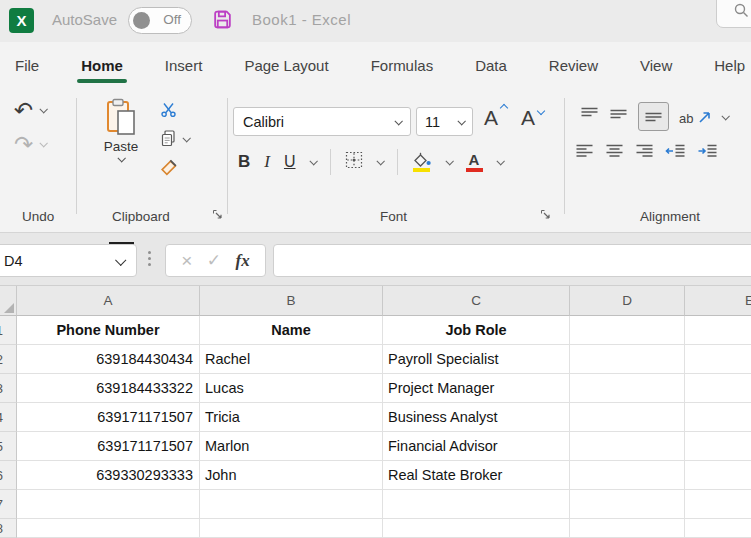 This screenshot has height=538, width=751. I want to click on cell-D4, so click(628, 418).